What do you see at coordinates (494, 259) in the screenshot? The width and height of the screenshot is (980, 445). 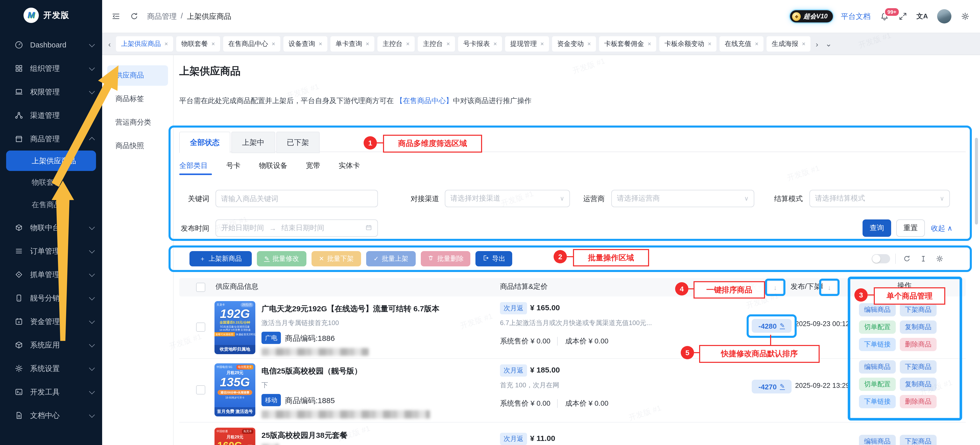 I see `export-button: 导出` at bounding box center [494, 259].